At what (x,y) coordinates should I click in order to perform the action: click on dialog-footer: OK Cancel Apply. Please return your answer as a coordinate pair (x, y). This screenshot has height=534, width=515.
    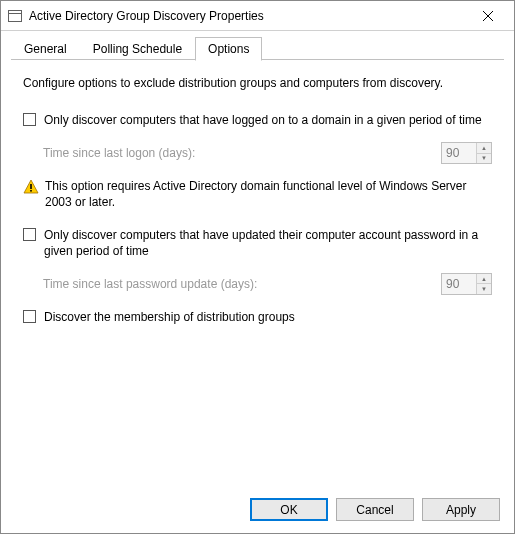
    Looking at the image, I should click on (258, 510).